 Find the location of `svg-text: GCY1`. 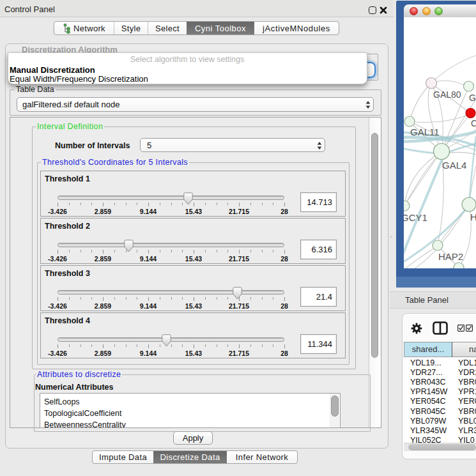

svg-text: GCY1 is located at coordinates (415, 217).